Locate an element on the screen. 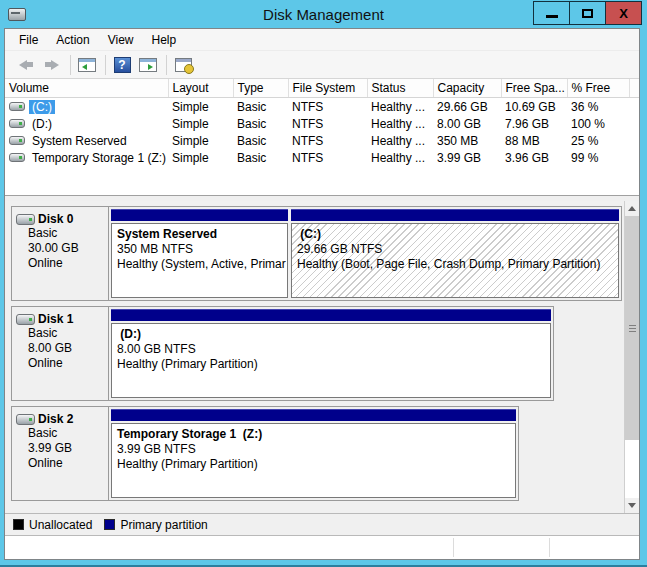 This screenshot has height=567, width=647. volume-cell: System Reserved is located at coordinates (86, 140).